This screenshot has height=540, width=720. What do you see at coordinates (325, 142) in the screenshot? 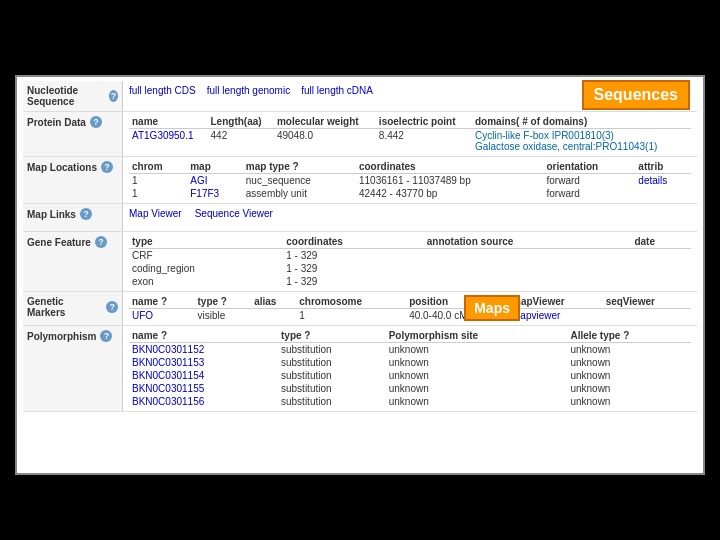
I see `protein-mw: 49048.0` at bounding box center [325, 142].